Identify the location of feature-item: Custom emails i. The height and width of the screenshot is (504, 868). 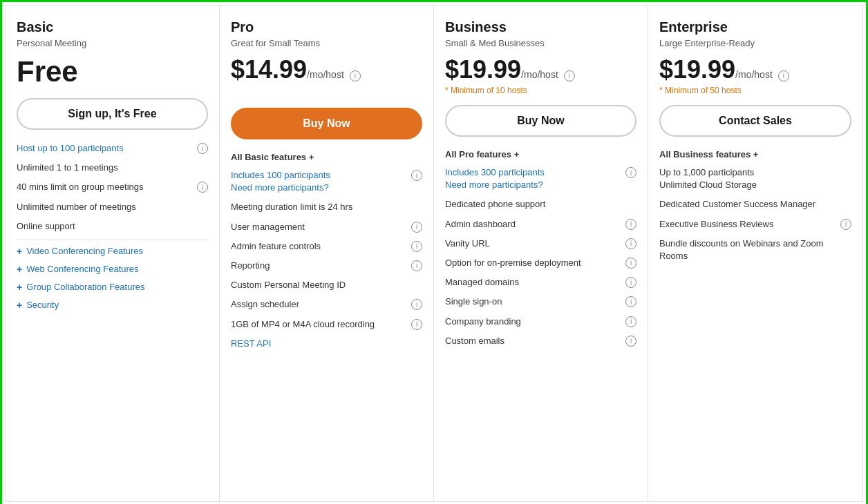
(540, 341).